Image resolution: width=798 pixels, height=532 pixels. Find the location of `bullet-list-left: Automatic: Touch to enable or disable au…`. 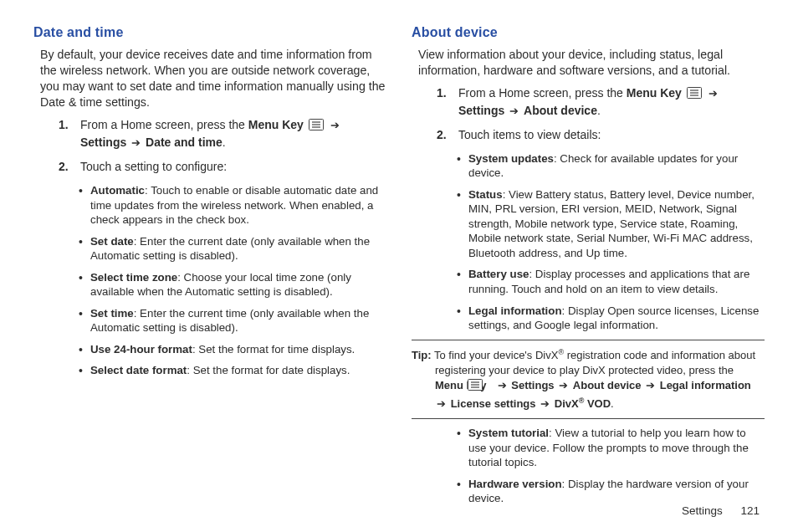

bullet-list-left: Automatic: Touch to enable or disable au… is located at coordinates (233, 281).